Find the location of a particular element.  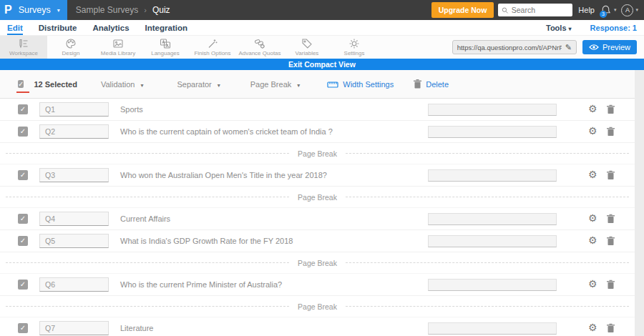

separator-dropdown: Separator▾ is located at coordinates (198, 84).